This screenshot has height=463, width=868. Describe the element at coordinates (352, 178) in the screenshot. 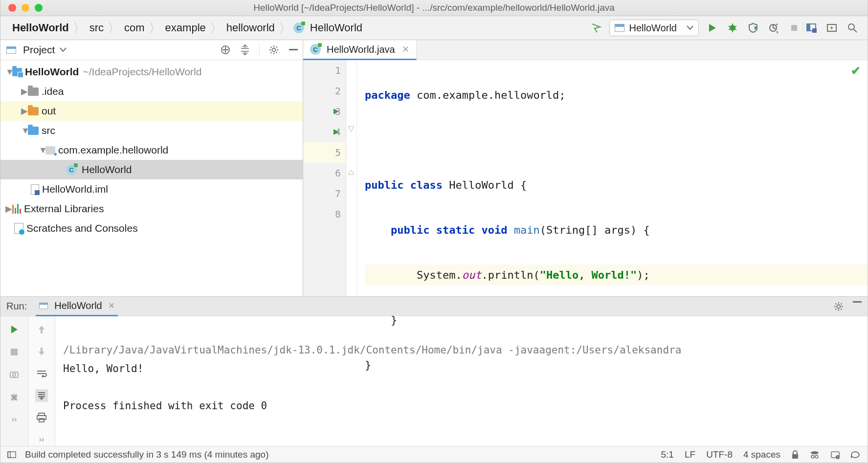

I see `fold-strip` at that location.